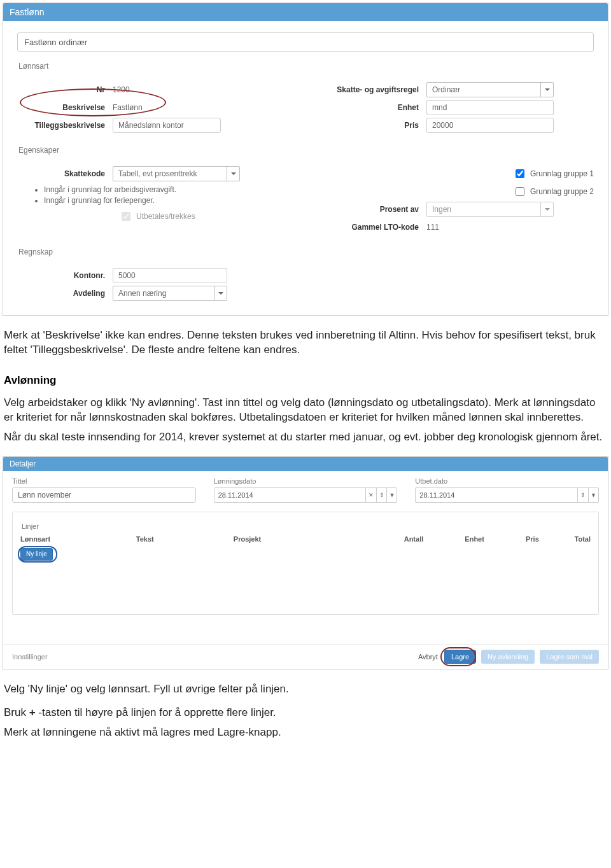  Describe the element at coordinates (569, 657) in the screenshot. I see `lagre-som-mal-button: Lagre som mal` at that location.